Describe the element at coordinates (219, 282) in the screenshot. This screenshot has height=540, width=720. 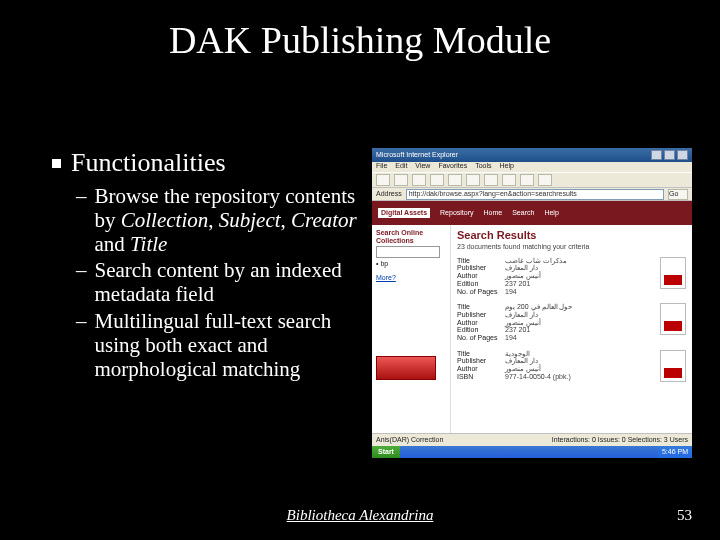
I see `sub-bullet: – Search content by an indexed metadata …` at that location.